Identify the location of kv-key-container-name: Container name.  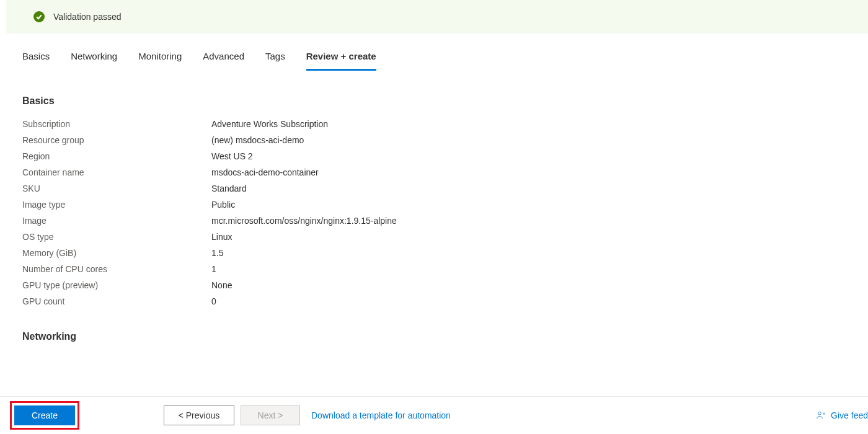
(117, 172).